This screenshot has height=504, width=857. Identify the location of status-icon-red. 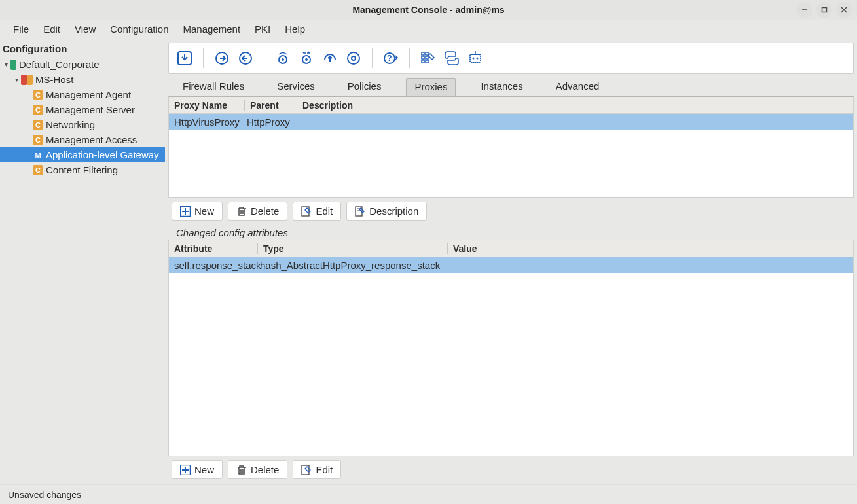
(24, 80).